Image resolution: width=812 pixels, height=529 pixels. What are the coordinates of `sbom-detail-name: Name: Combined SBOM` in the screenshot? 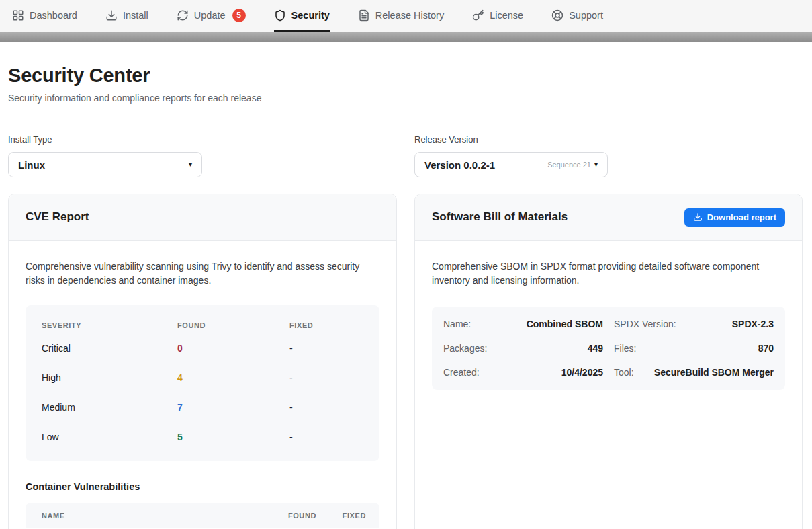 It's located at (523, 324).